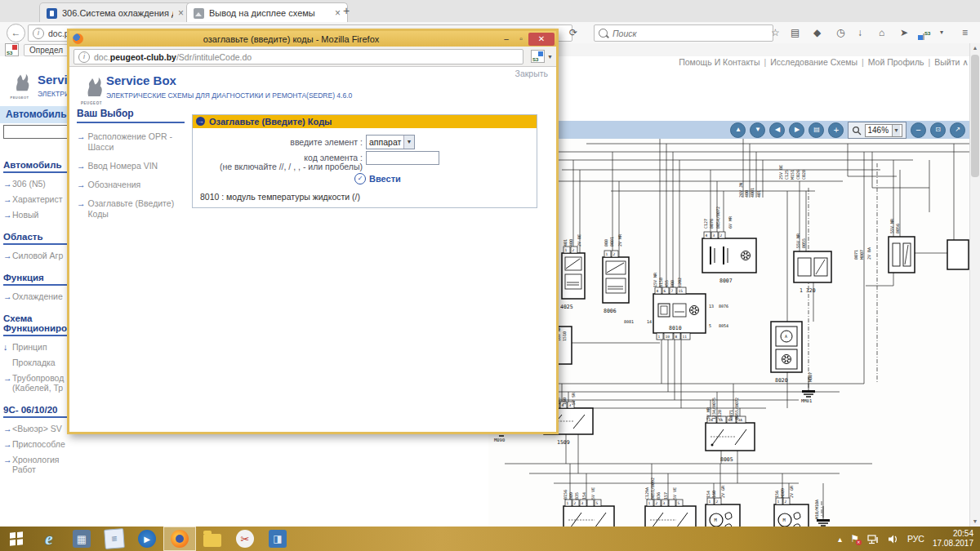 This screenshot has width=980, height=551. I want to click on language-indicator: РУС, so click(916, 539).